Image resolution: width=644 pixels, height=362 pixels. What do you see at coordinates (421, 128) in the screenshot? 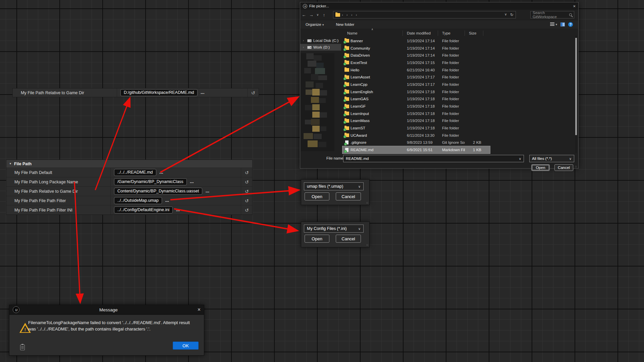
I see `file-date: 1/19/2024 17:18` at bounding box center [421, 128].